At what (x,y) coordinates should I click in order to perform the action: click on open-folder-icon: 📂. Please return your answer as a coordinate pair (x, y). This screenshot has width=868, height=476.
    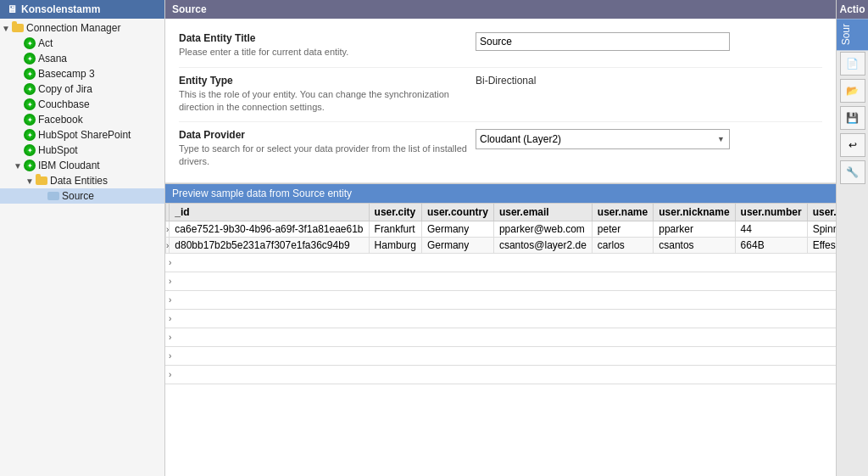
    Looking at the image, I should click on (853, 91).